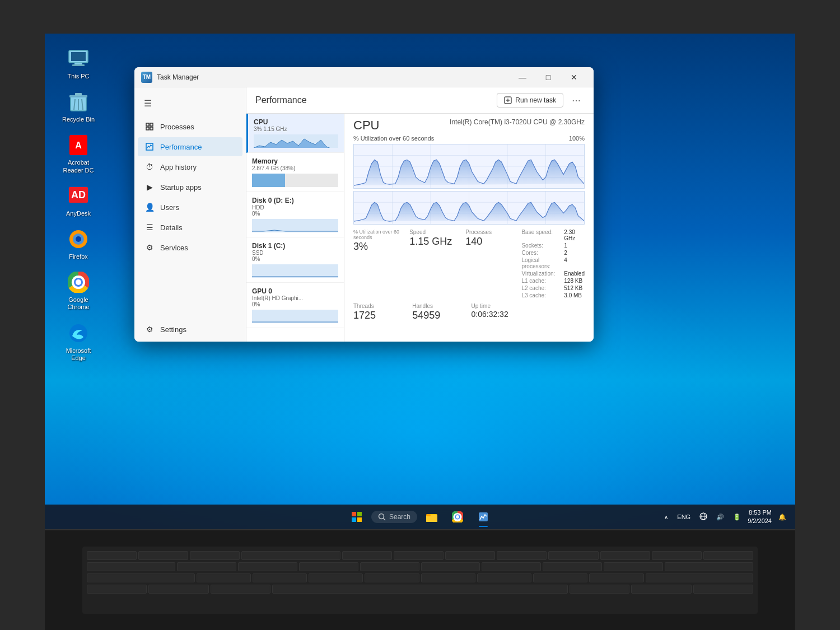 Image resolution: width=840 pixels, height=630 pixels. I want to click on cpu-stats-row: % Utilization over 60 seconds 3% Speed 1…, so click(469, 264).